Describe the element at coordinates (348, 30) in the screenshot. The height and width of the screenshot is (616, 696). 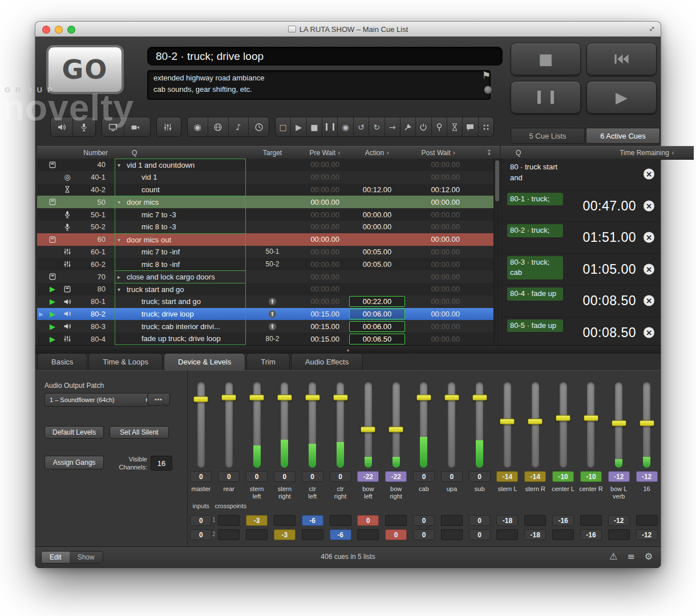
I see `window-titlebar: LA RUTA SHOW – Main Cue List ↔` at that location.